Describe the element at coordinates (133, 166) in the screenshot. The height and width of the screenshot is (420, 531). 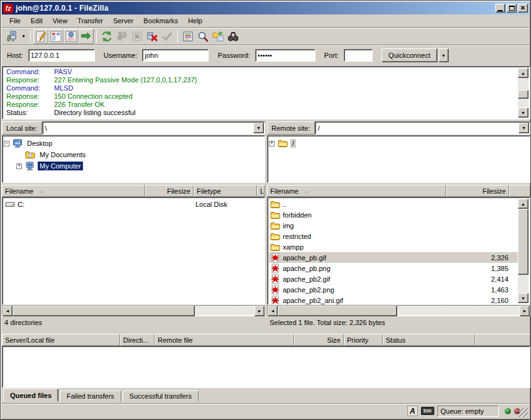
I see `tree-item-my-computer: + My Computer` at that location.